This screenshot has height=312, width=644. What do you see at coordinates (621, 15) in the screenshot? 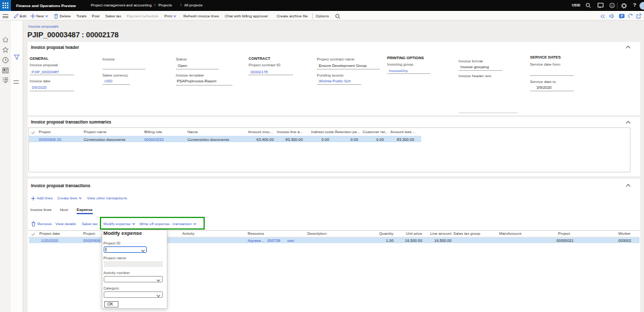
I see `svg-text: P` at bounding box center [621, 15].